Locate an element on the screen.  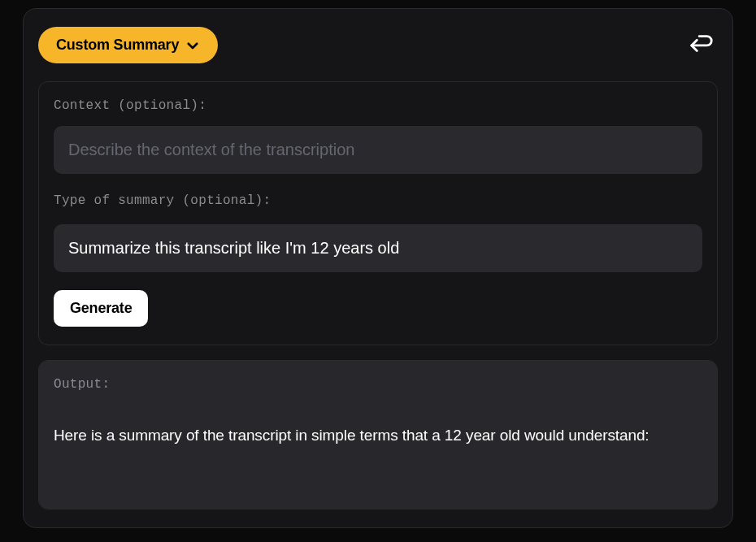
back-arrow-icon is located at coordinates (702, 50).